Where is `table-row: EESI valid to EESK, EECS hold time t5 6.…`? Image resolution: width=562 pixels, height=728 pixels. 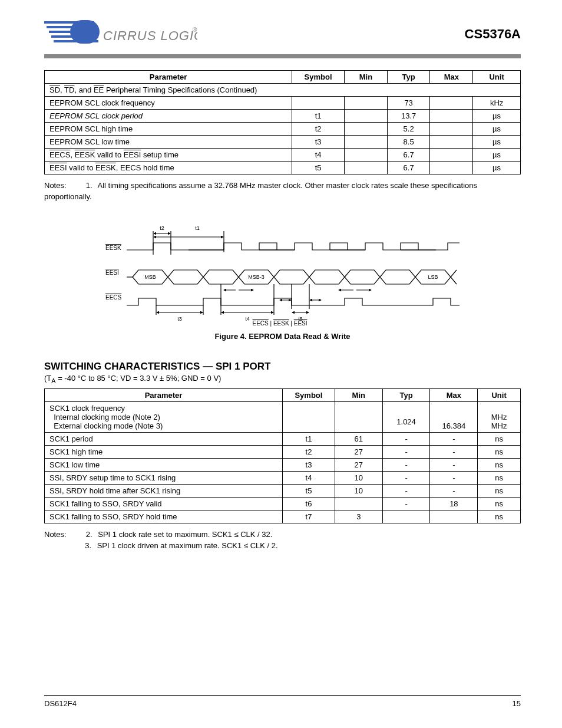
table-row: EESI valid to EESK, EECS hold time t5 6.… is located at coordinates (283, 168).